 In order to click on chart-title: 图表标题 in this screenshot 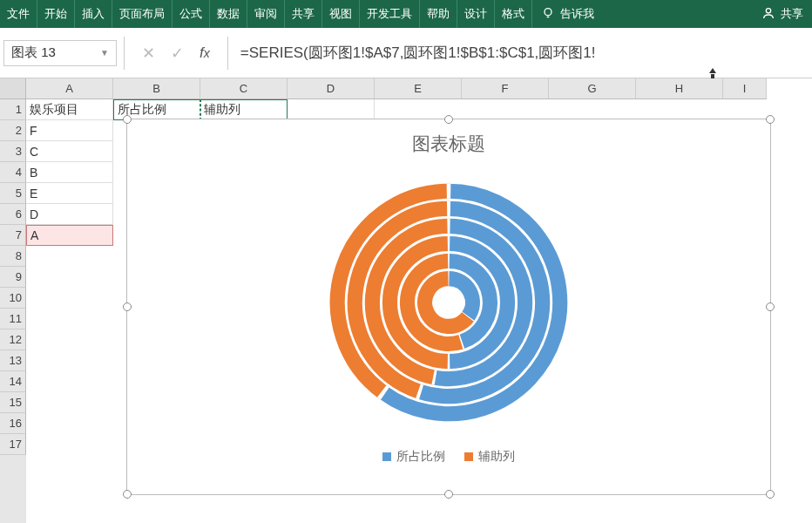, I will do `click(449, 141)`.